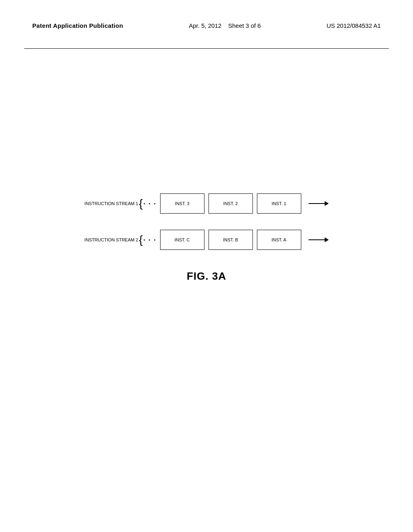 The height and width of the screenshot is (532, 413). Describe the element at coordinates (141, 204) in the screenshot. I see `stream1-brace: {` at that location.